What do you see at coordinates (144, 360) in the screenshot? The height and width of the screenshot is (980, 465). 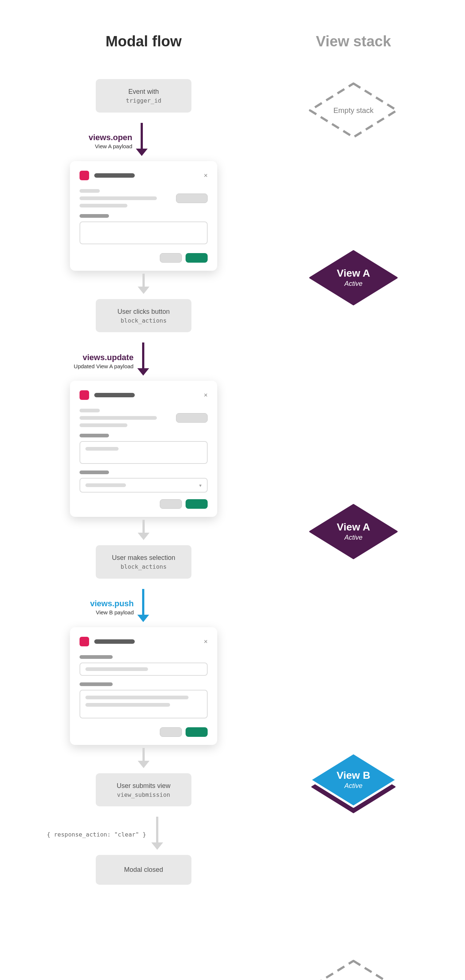 I see `api-update-row: views.update Updated View A payload` at bounding box center [144, 360].